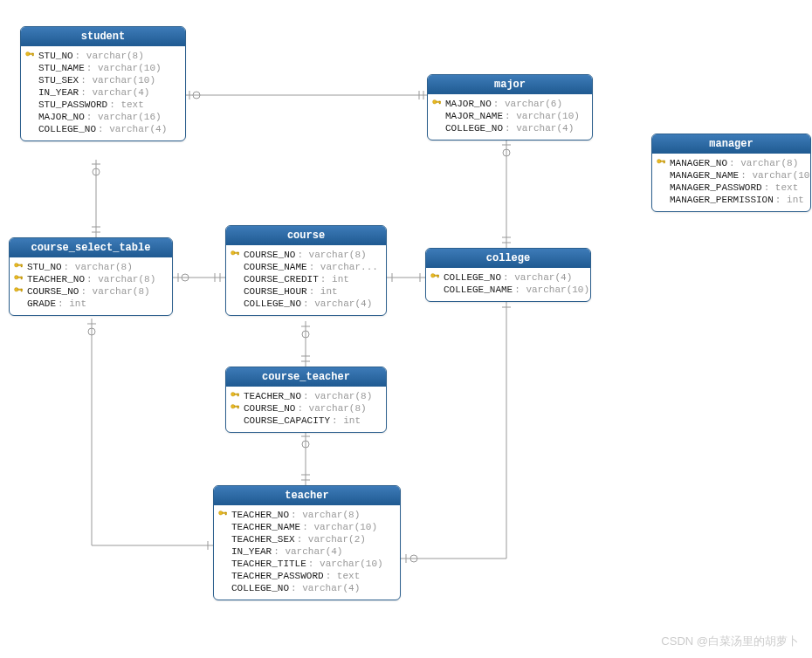  What do you see at coordinates (510, 85) in the screenshot?
I see `entity-title: major` at bounding box center [510, 85].